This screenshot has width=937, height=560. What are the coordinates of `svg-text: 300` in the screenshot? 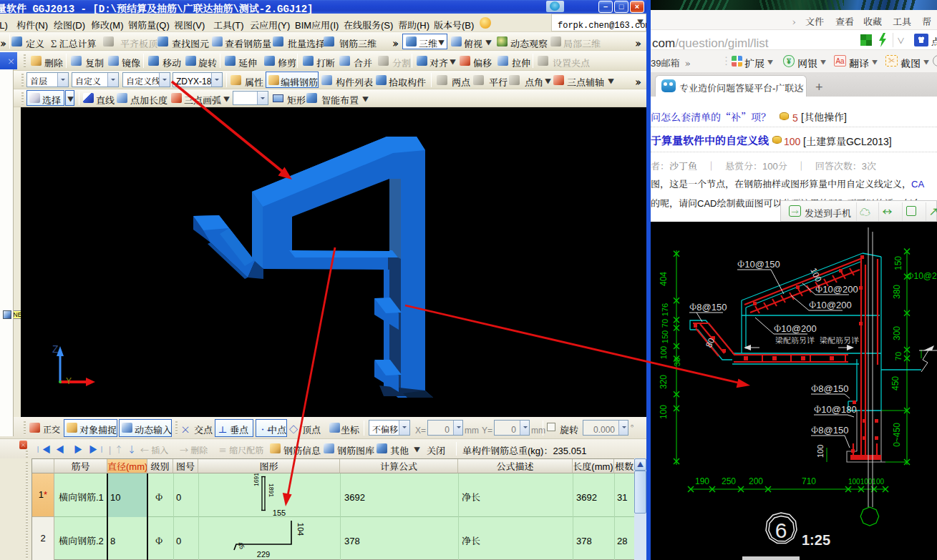 It's located at (896, 333).